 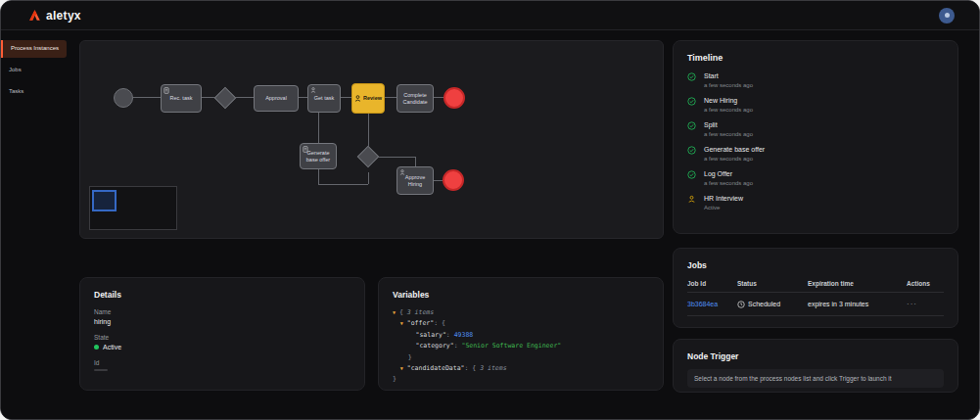 I want to click on node-label: Approve Hiring, so click(x=415, y=180).